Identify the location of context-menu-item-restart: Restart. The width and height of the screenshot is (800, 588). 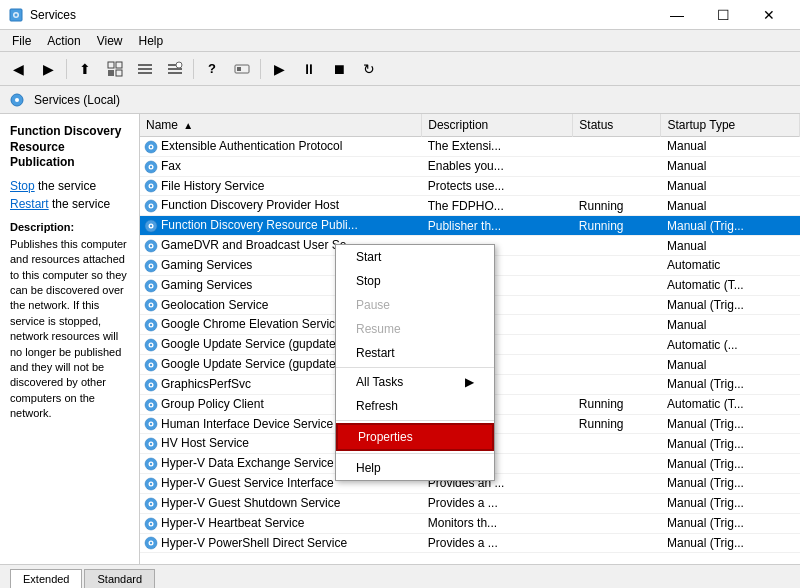
(415, 353).